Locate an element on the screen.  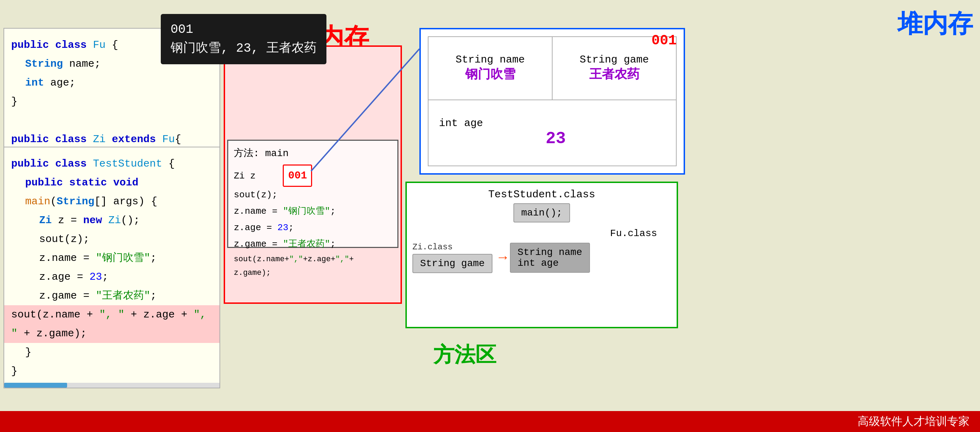
code-line: public class Zi extends Fu{ is located at coordinates (112, 139).